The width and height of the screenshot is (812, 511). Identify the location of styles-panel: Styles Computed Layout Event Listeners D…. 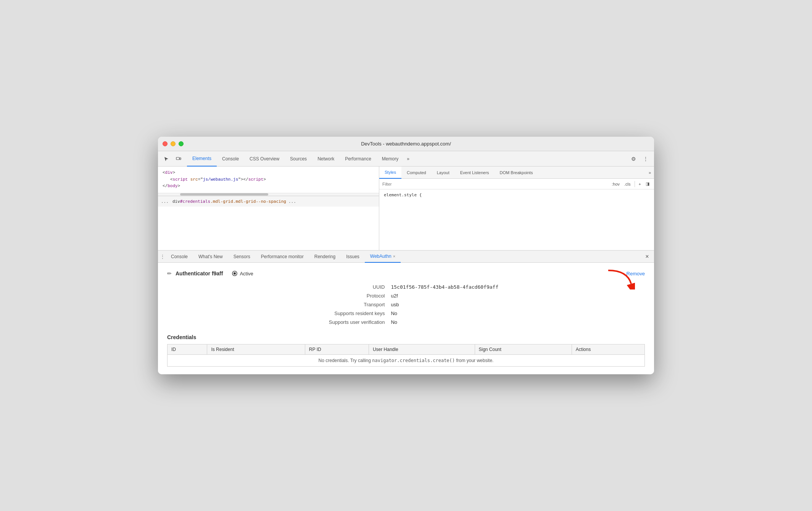
(517, 209).